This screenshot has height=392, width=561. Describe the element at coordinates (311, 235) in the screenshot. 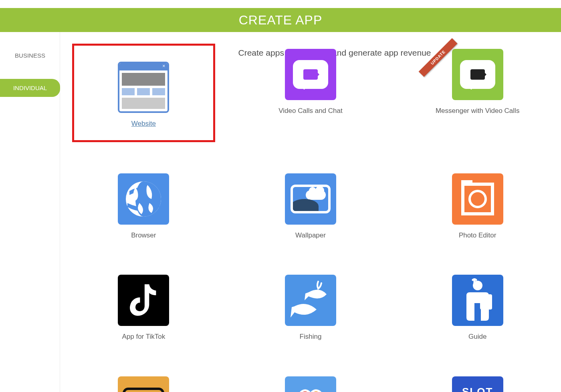

I see `app-label: Wallpaper` at that location.